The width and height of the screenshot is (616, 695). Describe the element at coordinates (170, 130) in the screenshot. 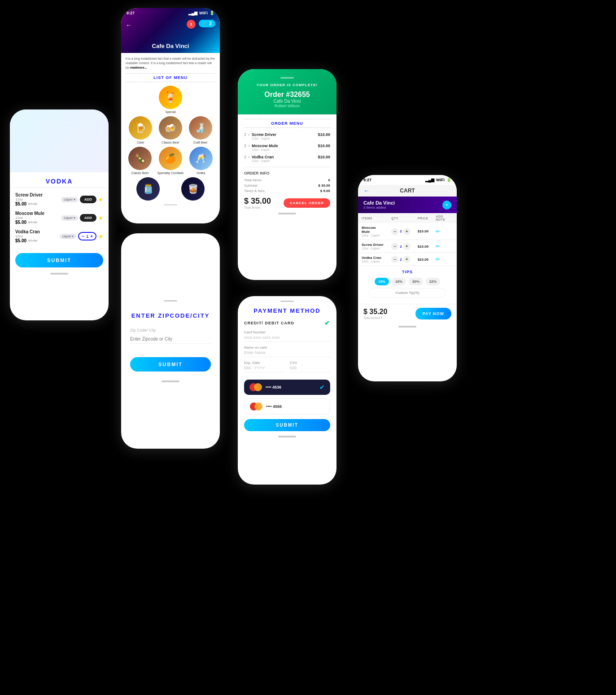

I see `category-classic-beer: 🍻 Classic Beer` at that location.